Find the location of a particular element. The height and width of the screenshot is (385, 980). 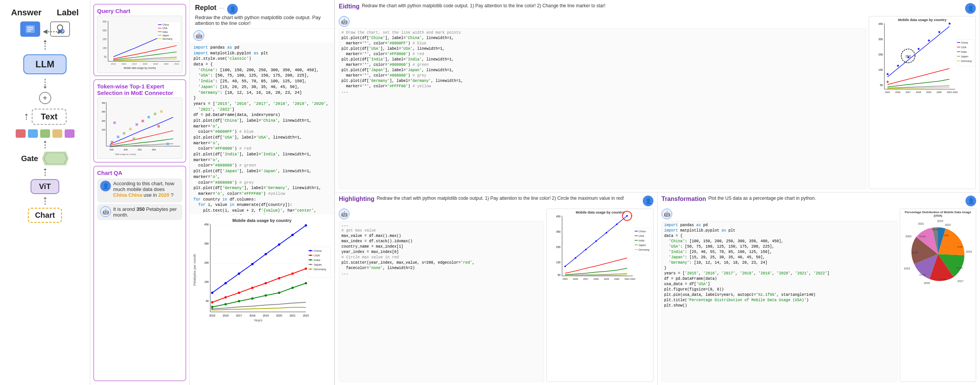

up-arrow-text is located at coordinates (26, 117).